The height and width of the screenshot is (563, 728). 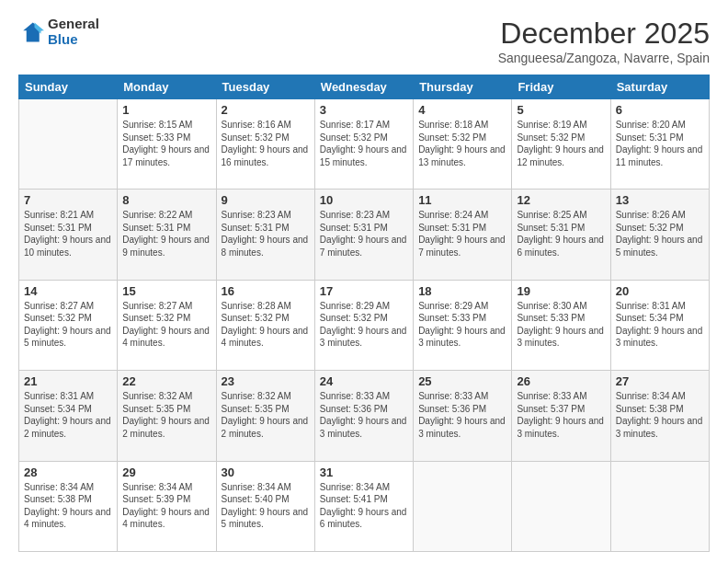 What do you see at coordinates (167, 325) in the screenshot?
I see `calendar-cell: 15Sunrise: 8:27 AMSunset: 5:32 PMDayligh…` at bounding box center [167, 325].